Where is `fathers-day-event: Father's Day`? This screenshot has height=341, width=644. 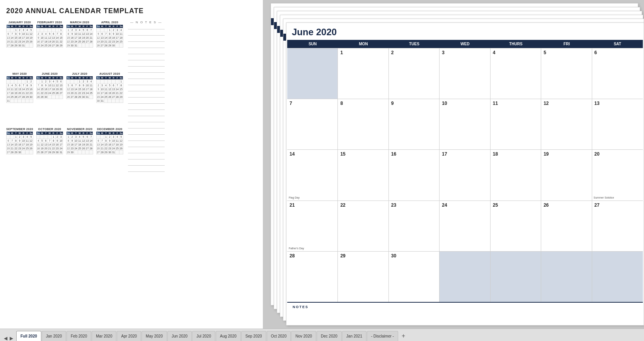 fathers-day-event: Father's Day is located at coordinates (296, 248).